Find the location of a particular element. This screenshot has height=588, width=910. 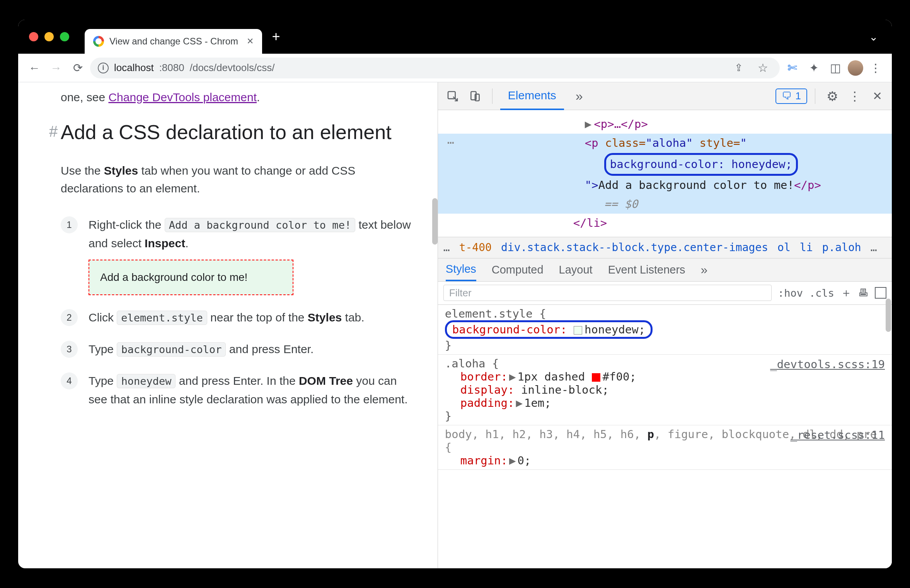

prop-bg: background-color: is located at coordinates (510, 330).